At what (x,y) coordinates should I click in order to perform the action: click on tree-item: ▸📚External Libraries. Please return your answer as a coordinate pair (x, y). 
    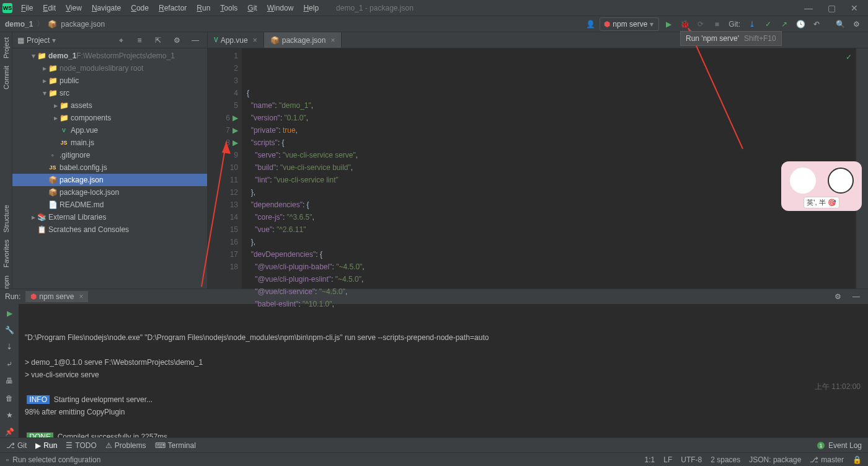
    Looking at the image, I should click on (110, 217).